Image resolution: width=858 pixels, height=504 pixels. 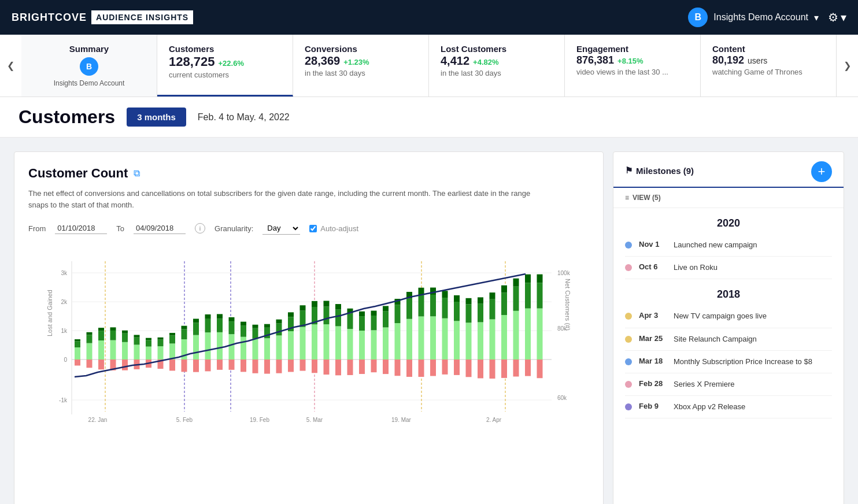 I want to click on auto-adjust-checkbox, so click(x=313, y=229).